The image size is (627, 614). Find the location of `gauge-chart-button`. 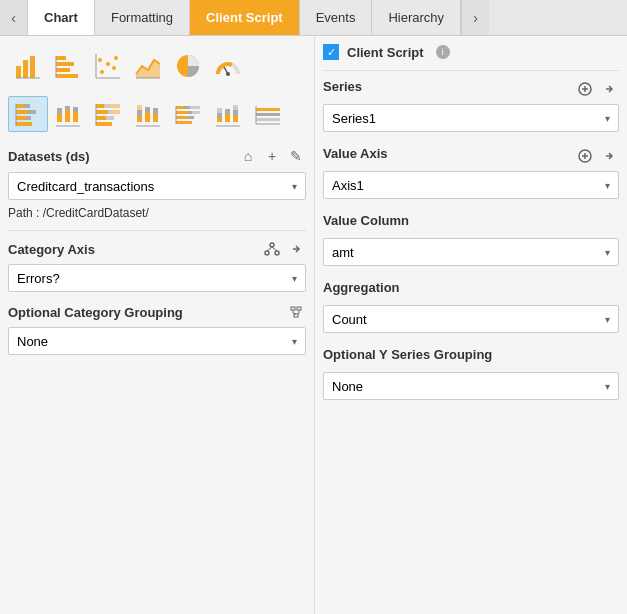

gauge-chart-button is located at coordinates (228, 66).